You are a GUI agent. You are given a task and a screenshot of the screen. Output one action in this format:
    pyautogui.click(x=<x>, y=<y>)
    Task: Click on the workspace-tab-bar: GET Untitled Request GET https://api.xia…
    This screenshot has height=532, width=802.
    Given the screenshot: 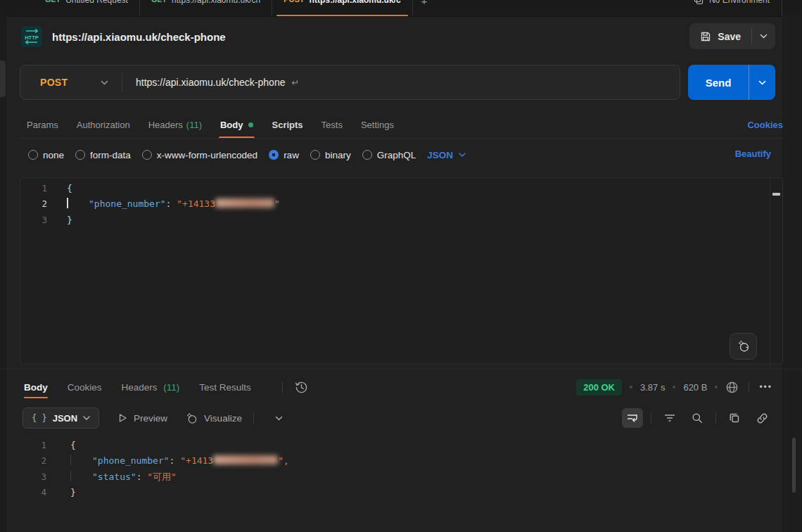 What is the action you would take?
    pyautogui.click(x=401, y=8)
    